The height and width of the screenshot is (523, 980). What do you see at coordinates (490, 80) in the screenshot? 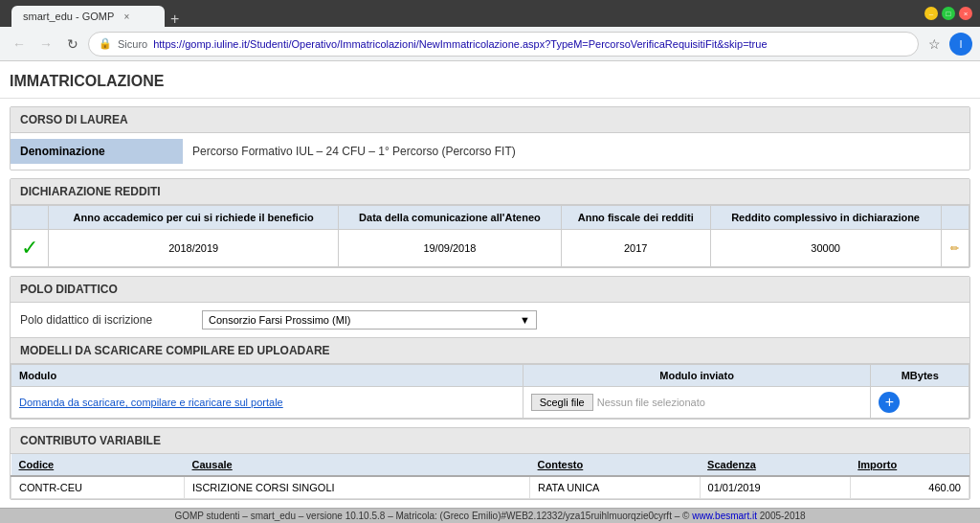
I see `page-title: IMMATRICOLAZIONE` at bounding box center [490, 80].